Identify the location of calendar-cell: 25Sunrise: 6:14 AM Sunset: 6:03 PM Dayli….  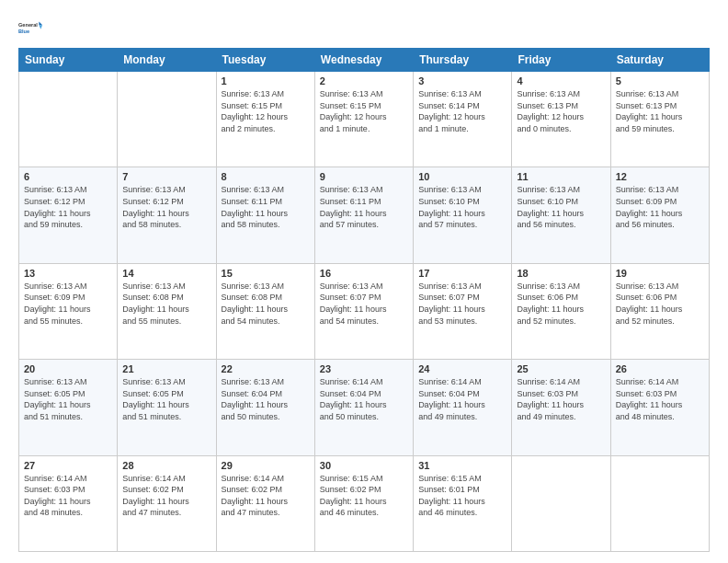
(561, 408).